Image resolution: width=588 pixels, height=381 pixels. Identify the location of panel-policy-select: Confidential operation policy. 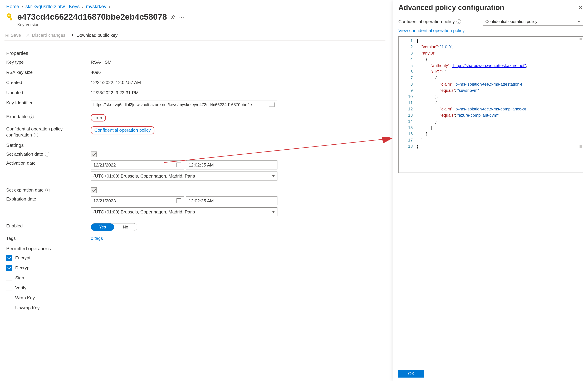
(533, 21).